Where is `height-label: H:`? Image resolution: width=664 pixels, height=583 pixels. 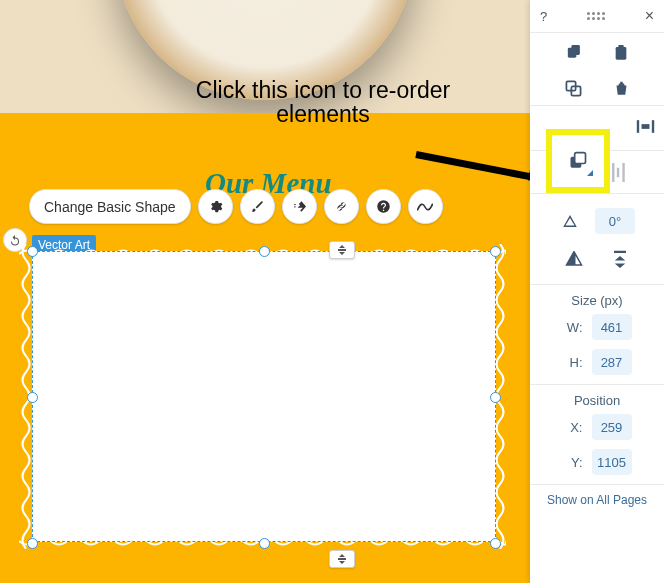 height-label: H: is located at coordinates (573, 362).